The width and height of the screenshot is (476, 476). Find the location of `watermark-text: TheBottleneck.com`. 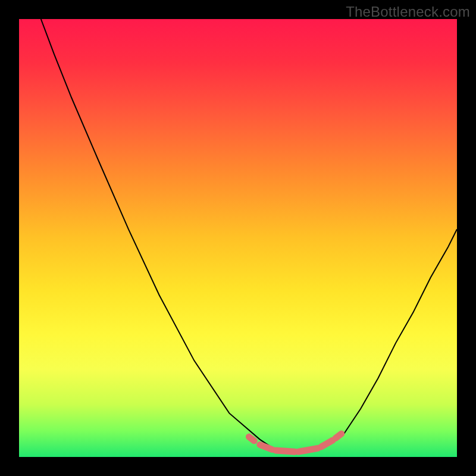

watermark-text: TheBottleneck.com is located at coordinates (408, 12).